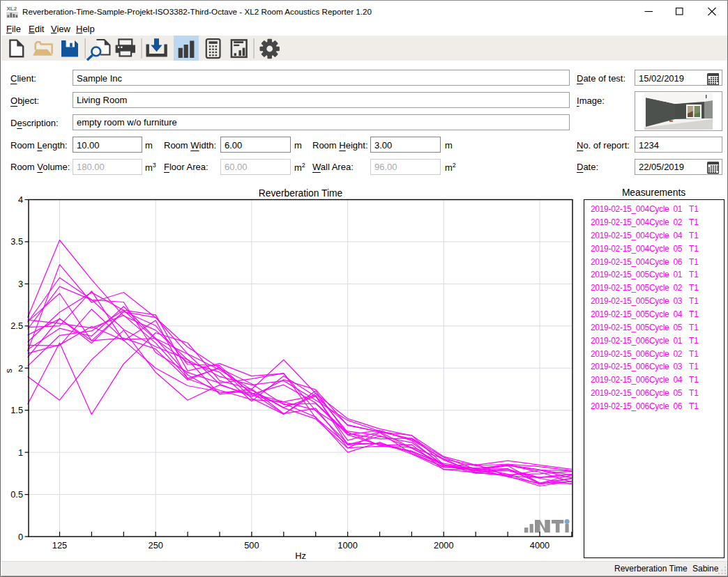 The width and height of the screenshot is (728, 577). I want to click on svg-text: 500, so click(251, 545).